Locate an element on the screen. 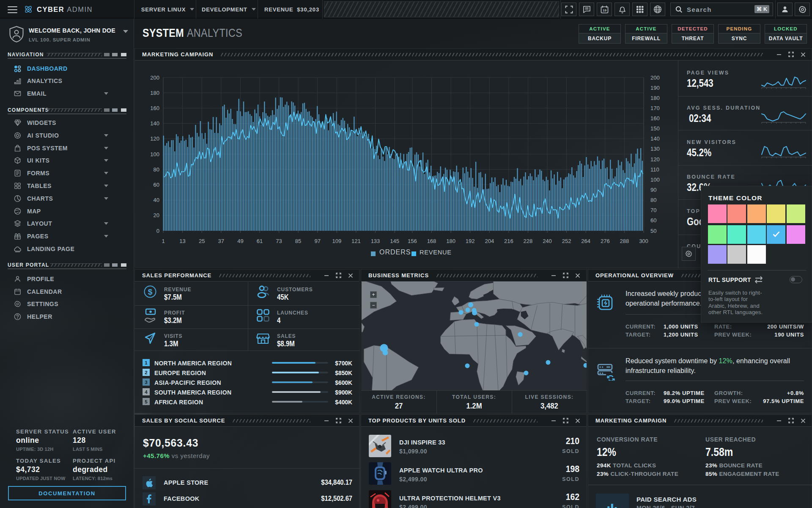 The width and height of the screenshot is (812, 508). svg-text: 37 is located at coordinates (221, 241).